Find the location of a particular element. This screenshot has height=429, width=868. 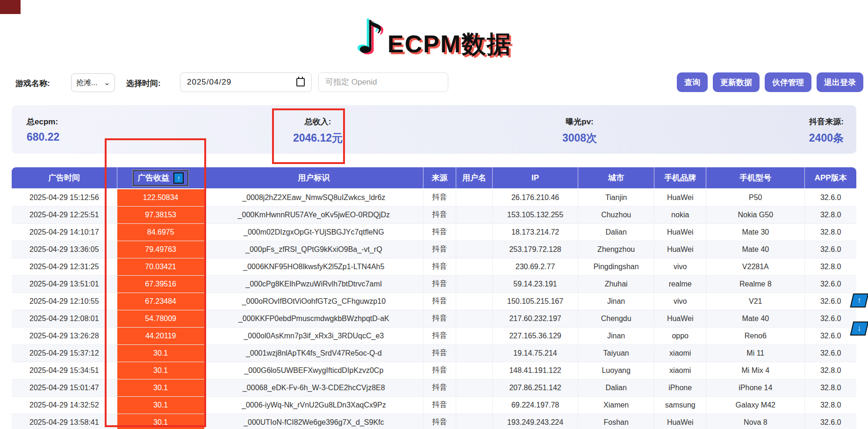

cell-phone-brand: vivo is located at coordinates (681, 301).